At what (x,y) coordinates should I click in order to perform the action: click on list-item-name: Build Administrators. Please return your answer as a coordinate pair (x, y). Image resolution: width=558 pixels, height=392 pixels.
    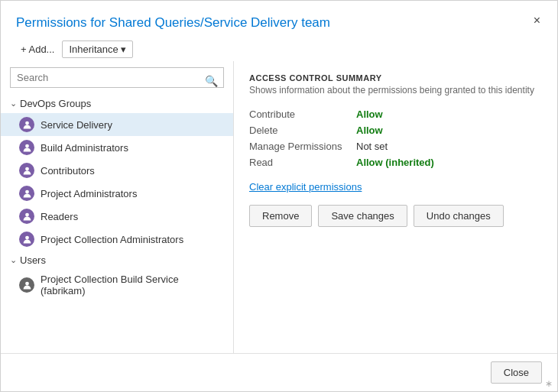
    Looking at the image, I should click on (84, 148).